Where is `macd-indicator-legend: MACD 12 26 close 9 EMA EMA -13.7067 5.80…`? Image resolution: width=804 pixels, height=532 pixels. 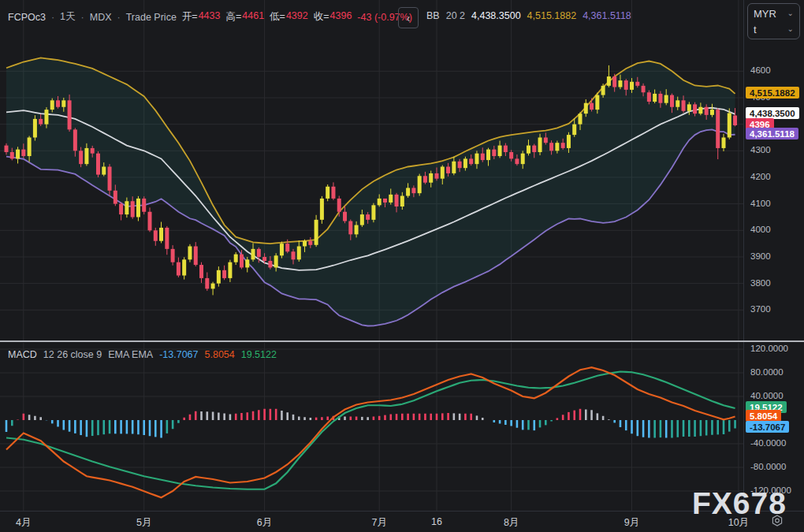
macd-indicator-legend: MACD 12 26 close 9 EMA EMA -13.7067 5.80… is located at coordinates (142, 355).